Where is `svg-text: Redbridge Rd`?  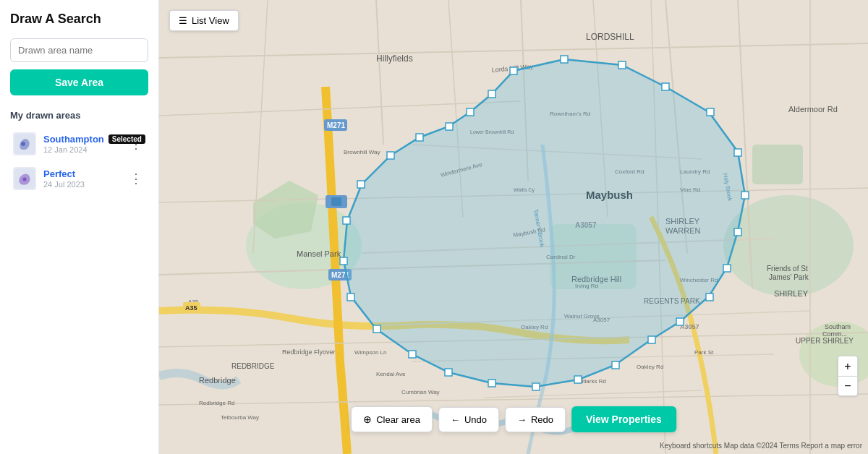
svg-text: Redbridge Rd is located at coordinates (217, 403).